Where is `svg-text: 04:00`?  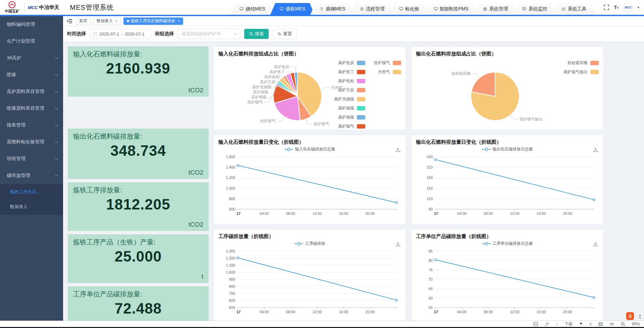
svg-text: 04:00 is located at coordinates (264, 214).